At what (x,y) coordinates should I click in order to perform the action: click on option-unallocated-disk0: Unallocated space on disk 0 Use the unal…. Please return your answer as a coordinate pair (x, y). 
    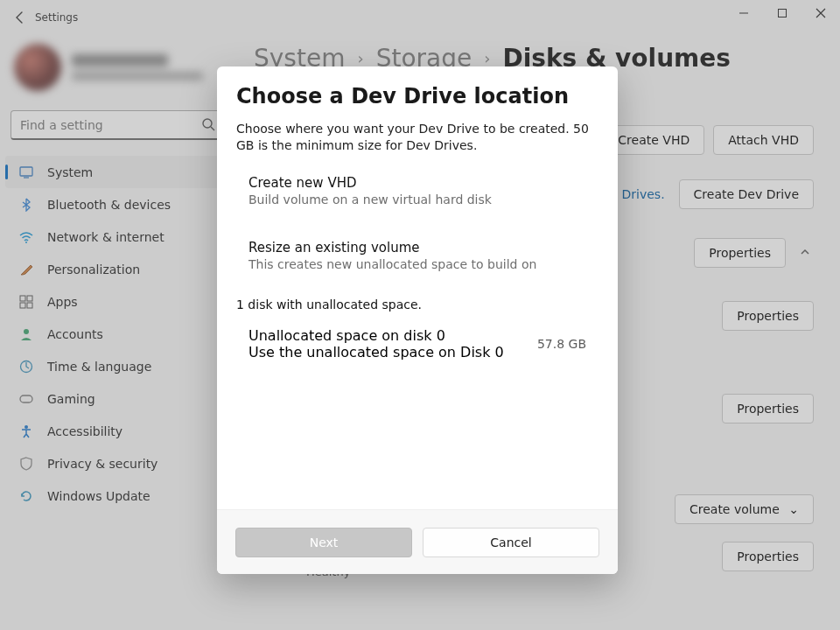
    Looking at the image, I should click on (417, 344).